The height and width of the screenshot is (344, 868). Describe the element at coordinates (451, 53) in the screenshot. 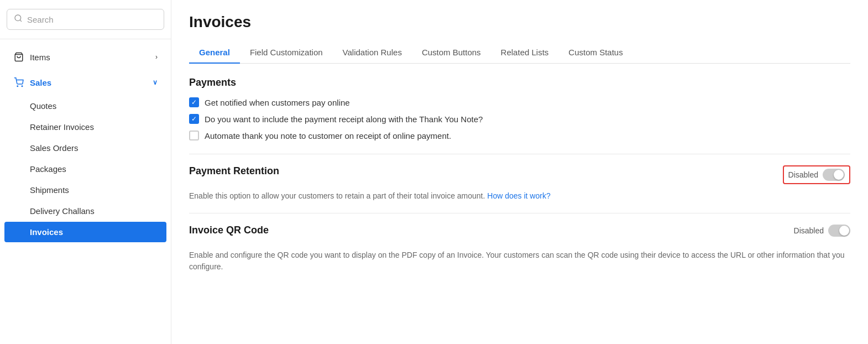

I see `tab-custom-buttons: Custom Buttons` at that location.